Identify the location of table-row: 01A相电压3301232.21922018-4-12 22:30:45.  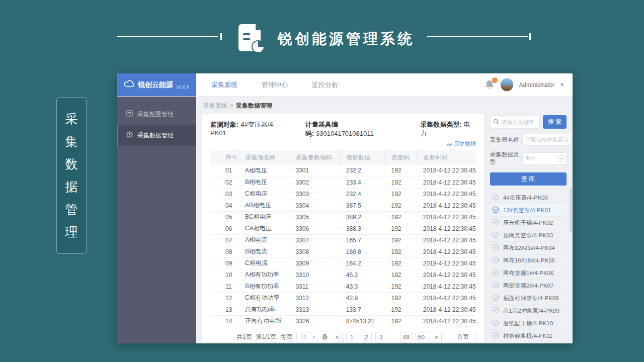
(343, 171).